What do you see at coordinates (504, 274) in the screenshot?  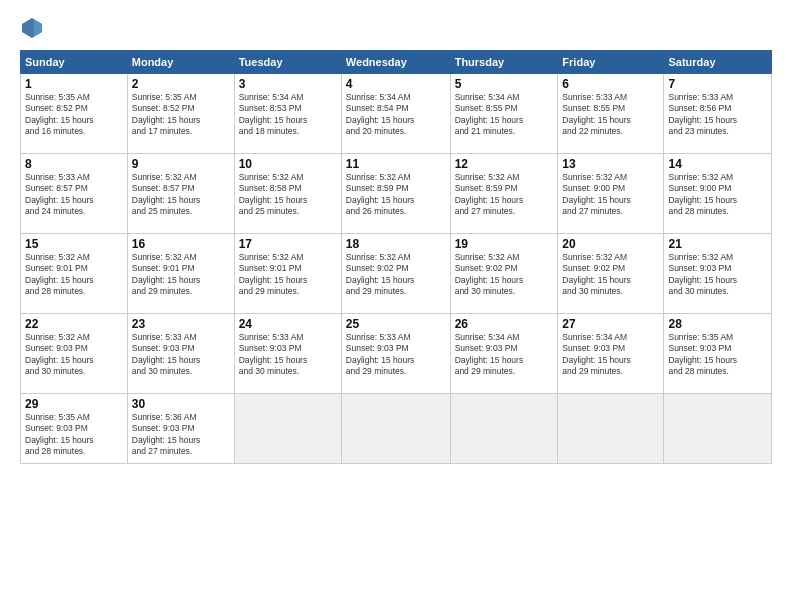 I see `day-cell: 19Sunrise: 5:32 AM Sunset: 9:02 PM Dayli…` at bounding box center [504, 274].